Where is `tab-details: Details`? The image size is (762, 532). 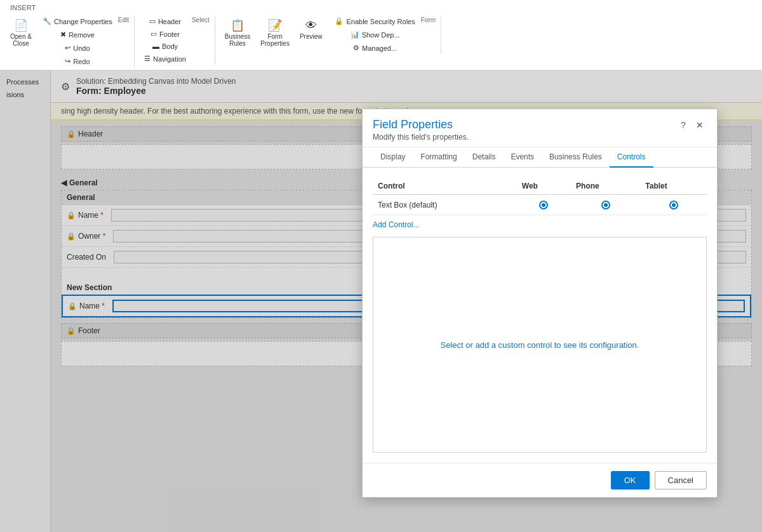
tab-details: Details is located at coordinates (484, 157).